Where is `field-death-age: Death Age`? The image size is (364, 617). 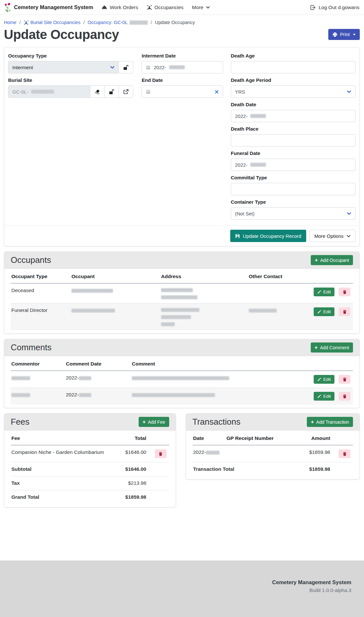
field-death-age: Death Age is located at coordinates (293, 63).